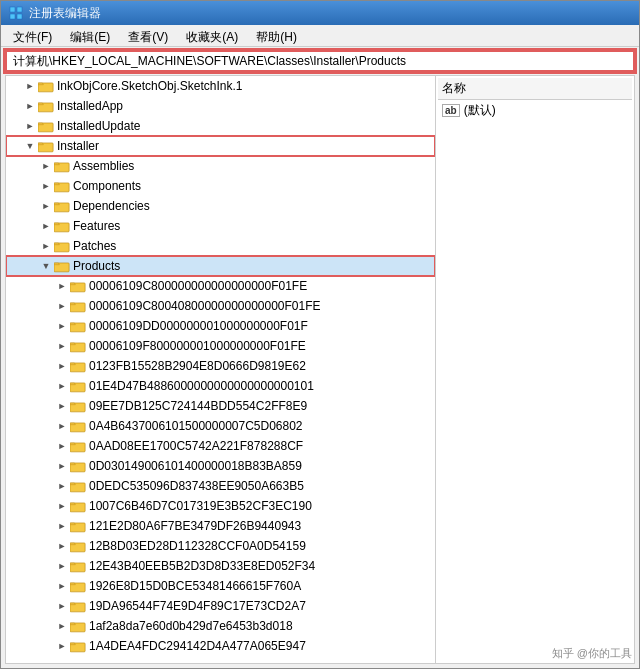  I want to click on tree-item-label: 00006109C800000000000000000F01FE, so click(198, 286).